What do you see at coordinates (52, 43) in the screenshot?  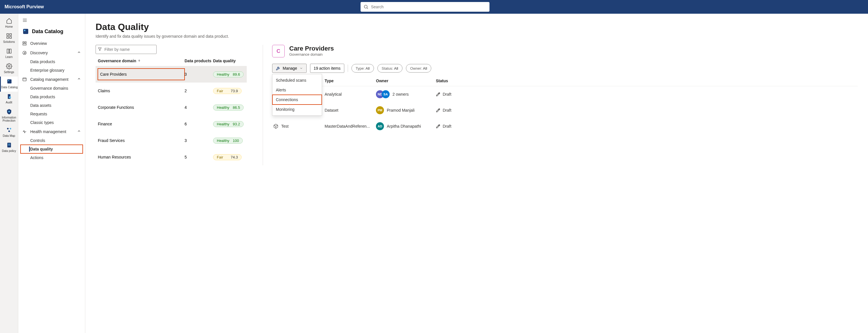 I see `sidebar-overview: Overview` at bounding box center [52, 43].